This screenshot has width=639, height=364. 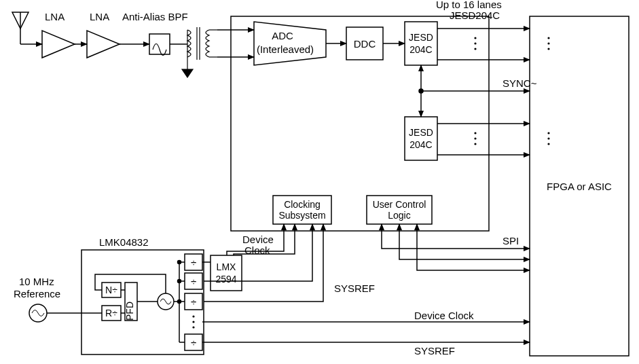 I want to click on devclk-line-label: Device Clock, so click(x=444, y=315).